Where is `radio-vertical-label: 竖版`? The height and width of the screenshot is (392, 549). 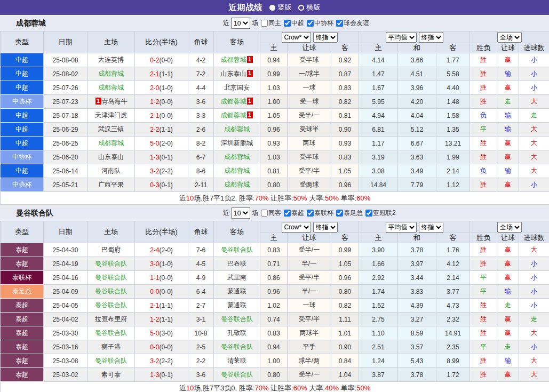
radio-vertical-label: 竖版 is located at coordinates (285, 7).